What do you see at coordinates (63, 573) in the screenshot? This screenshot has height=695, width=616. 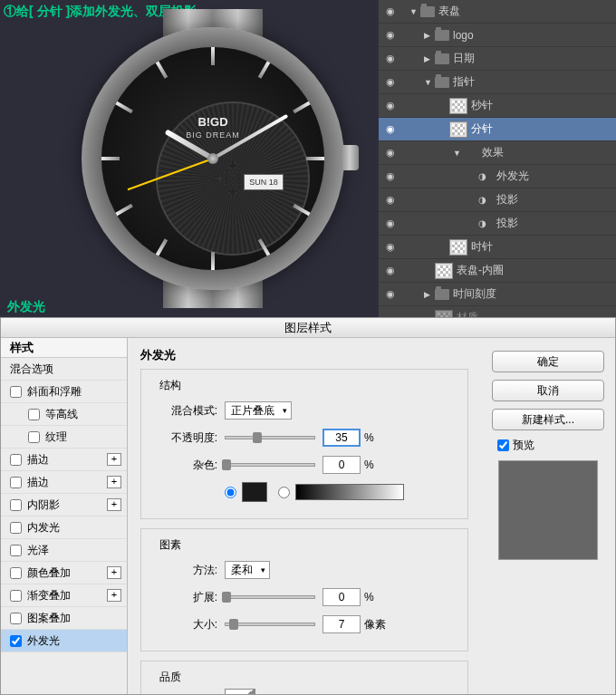 I see `style-list-item: 颜色叠加+` at bounding box center [63, 573].